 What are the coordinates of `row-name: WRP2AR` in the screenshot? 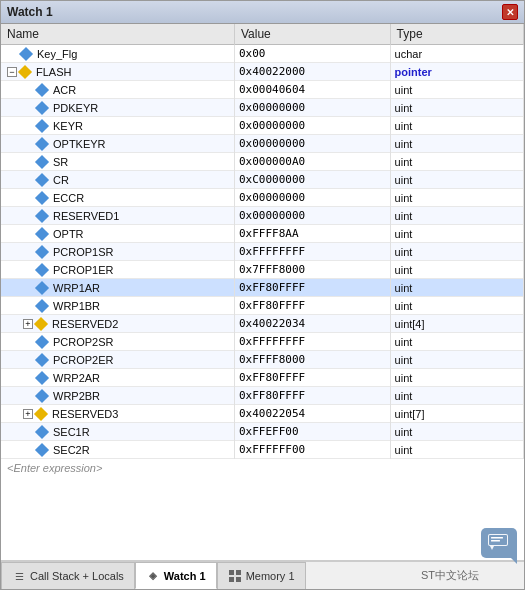 It's located at (76, 378).